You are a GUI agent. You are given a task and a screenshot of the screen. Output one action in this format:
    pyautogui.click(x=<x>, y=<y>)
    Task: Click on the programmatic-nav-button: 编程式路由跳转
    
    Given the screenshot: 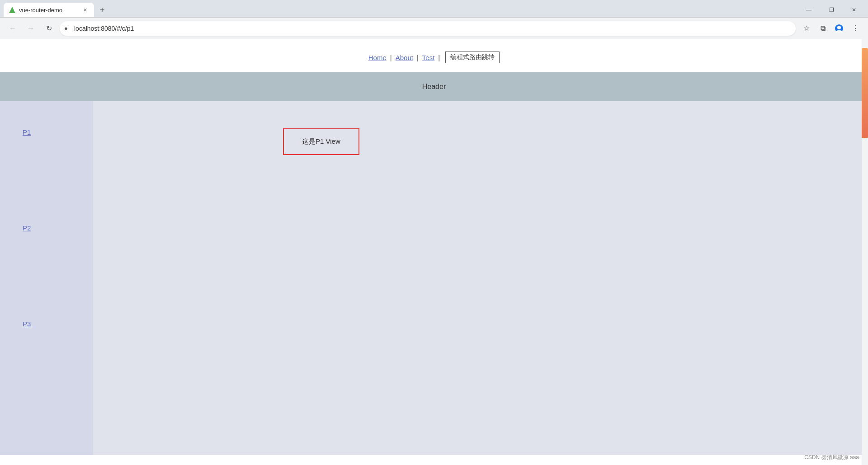 What is the action you would take?
    pyautogui.click(x=472, y=57)
    